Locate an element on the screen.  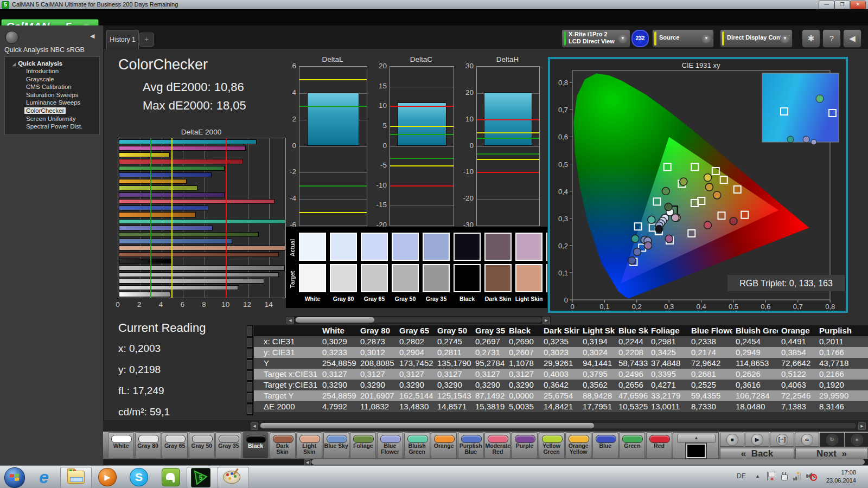
sidebar-item-introduction: Introduction is located at coordinates (62, 72).